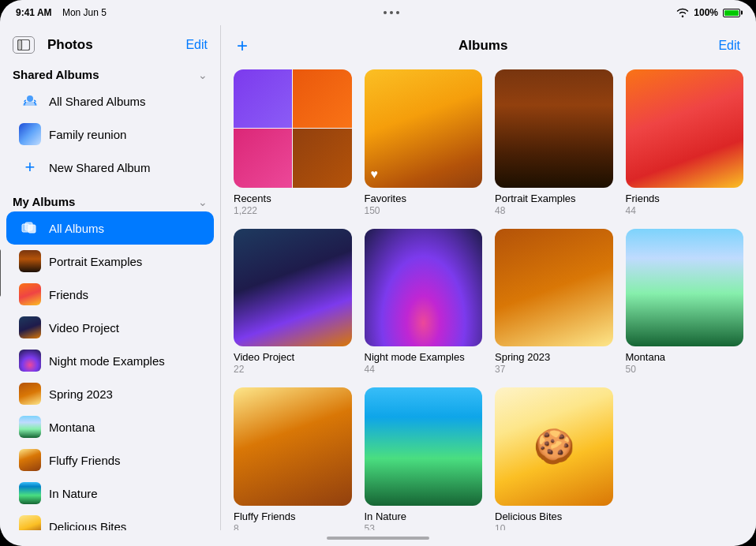 The height and width of the screenshot is (546, 756). Describe the element at coordinates (685, 357) in the screenshot. I see `montana-name: Montana` at that location.